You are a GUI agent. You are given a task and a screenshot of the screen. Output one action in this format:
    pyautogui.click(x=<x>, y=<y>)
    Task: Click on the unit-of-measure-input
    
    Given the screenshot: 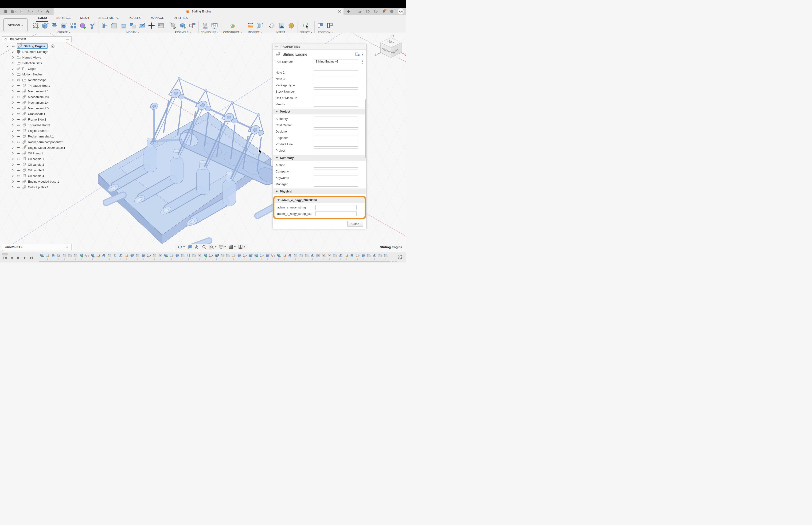 What is the action you would take?
    pyautogui.click(x=336, y=98)
    